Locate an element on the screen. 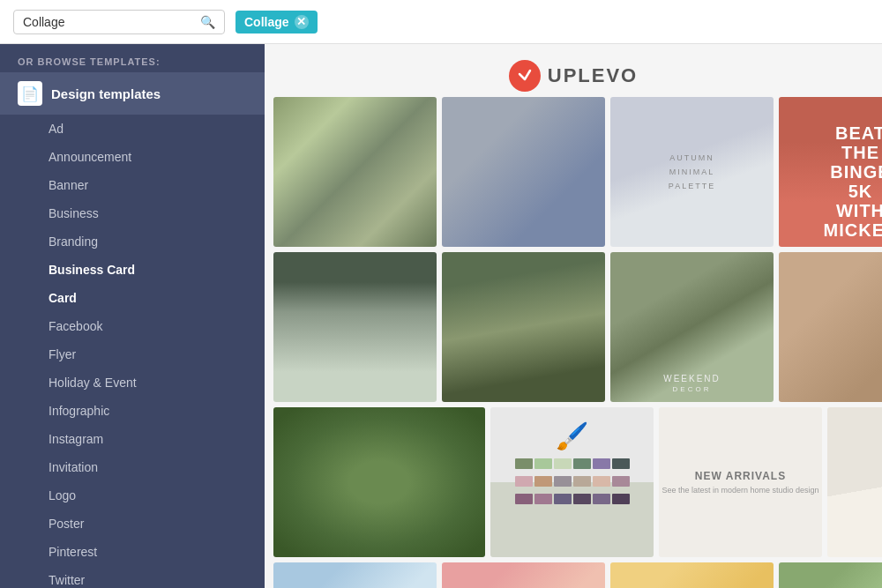  filter-tag-label: Collage is located at coordinates (266, 22).